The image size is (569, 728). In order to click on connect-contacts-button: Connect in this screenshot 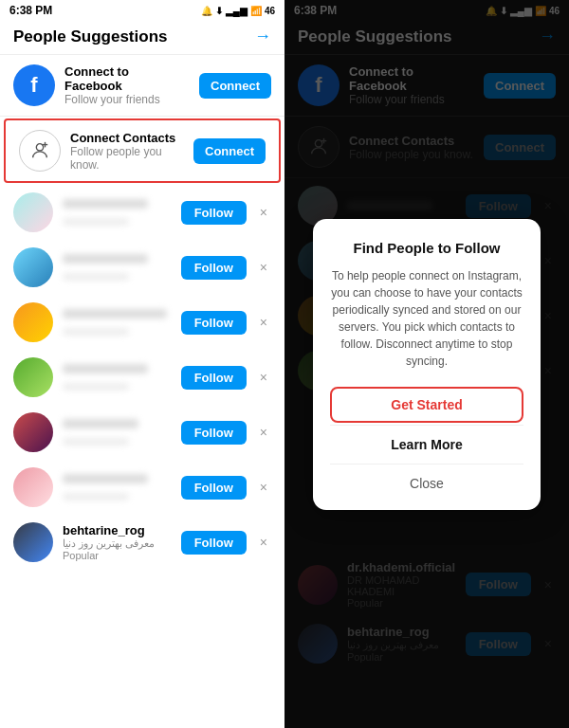, I will do `click(229, 152)`.